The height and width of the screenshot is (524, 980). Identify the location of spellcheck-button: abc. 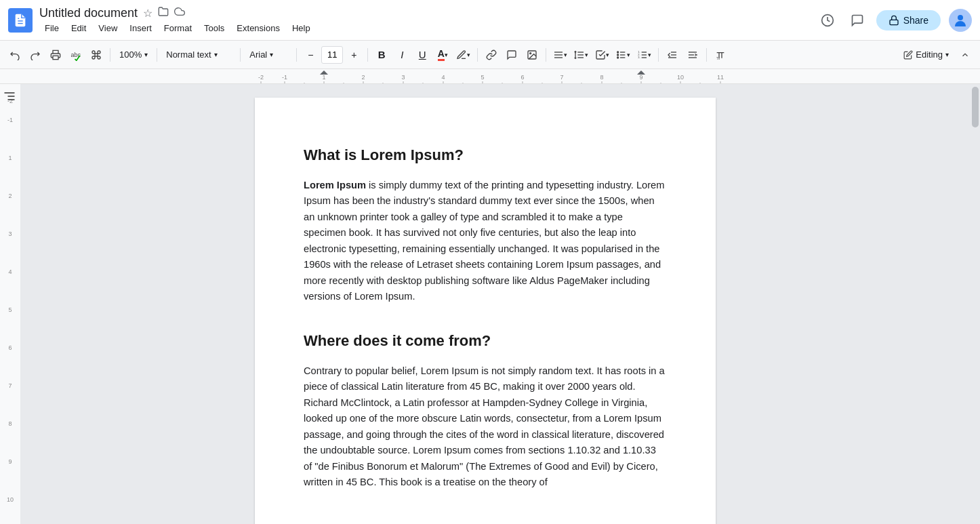
(76, 55).